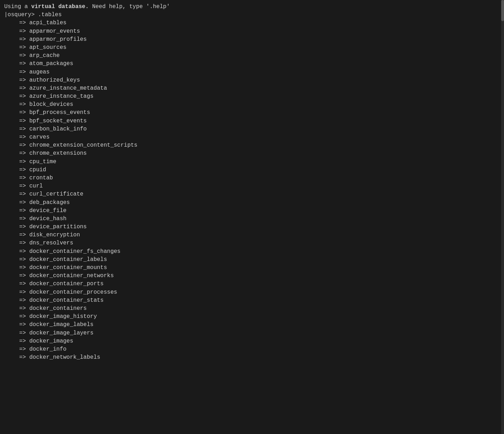 This screenshot has height=434, width=504. Describe the element at coordinates (252, 89) in the screenshot. I see `table-row: => azure_instance_metadata` at that location.